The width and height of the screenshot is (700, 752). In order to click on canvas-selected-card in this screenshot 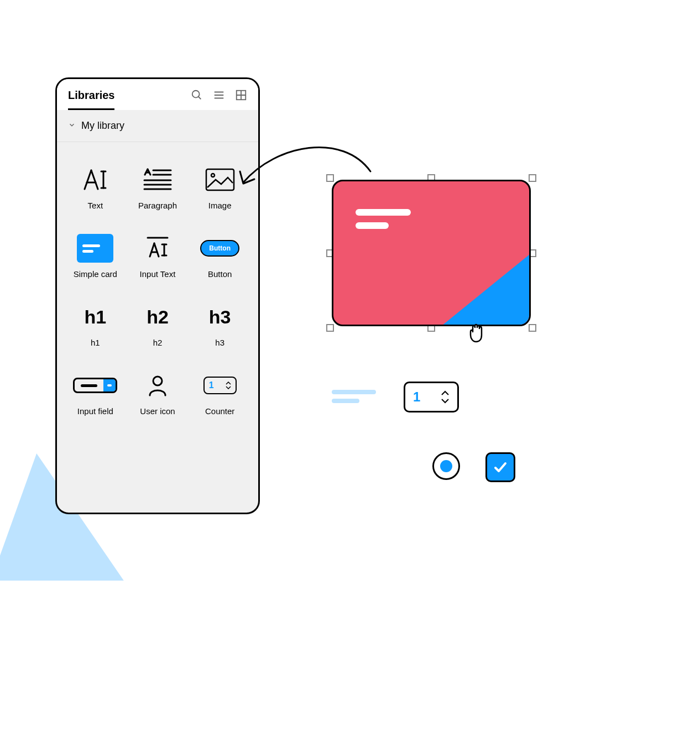, I will do `click(431, 253)`.